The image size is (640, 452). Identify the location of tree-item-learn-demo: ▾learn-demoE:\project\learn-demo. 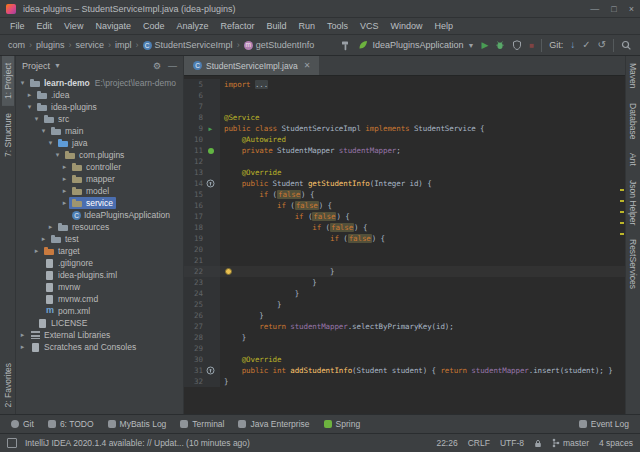
(100, 83).